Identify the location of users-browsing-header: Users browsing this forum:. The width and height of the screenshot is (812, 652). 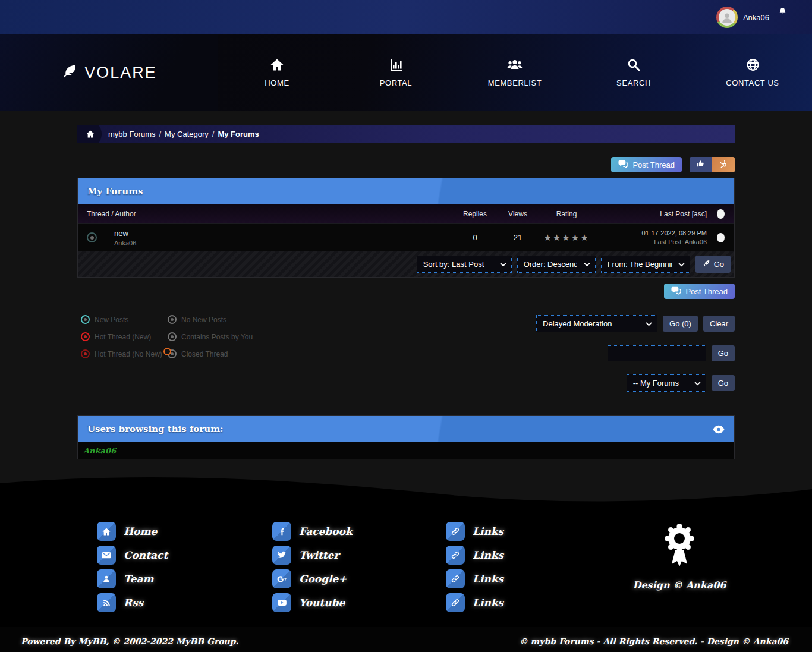
(406, 429).